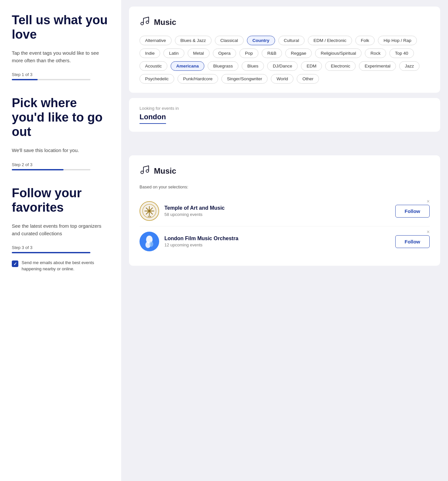 This screenshot has height=481, width=448. I want to click on tag-hip-hop---rap: Hip Hop / Rap, so click(398, 41).